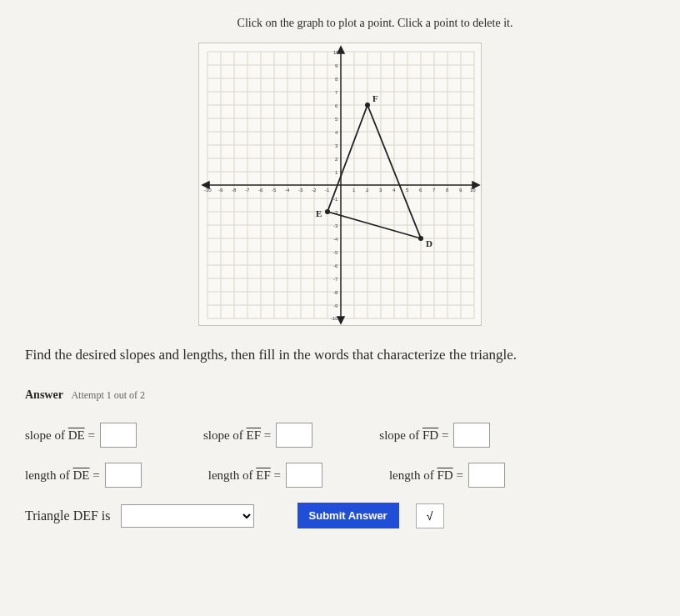  What do you see at coordinates (430, 516) in the screenshot?
I see `sqrt-button: √` at bounding box center [430, 516].